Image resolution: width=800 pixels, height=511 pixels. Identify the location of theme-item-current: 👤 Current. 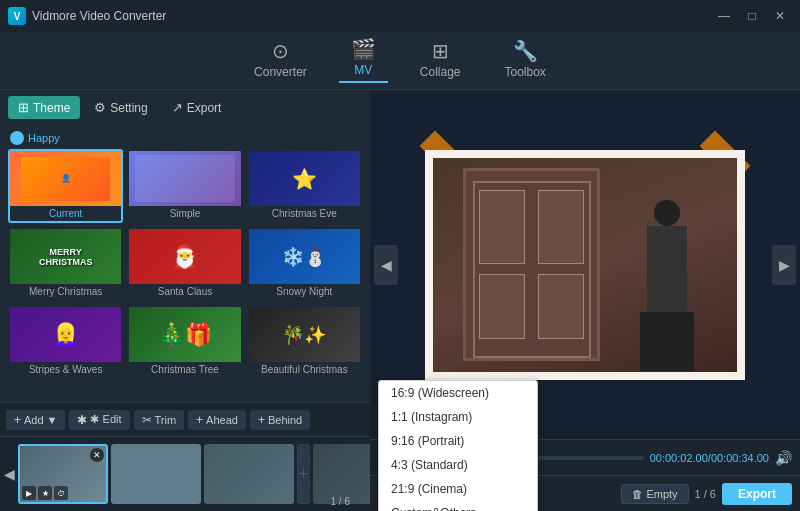
(66, 186).